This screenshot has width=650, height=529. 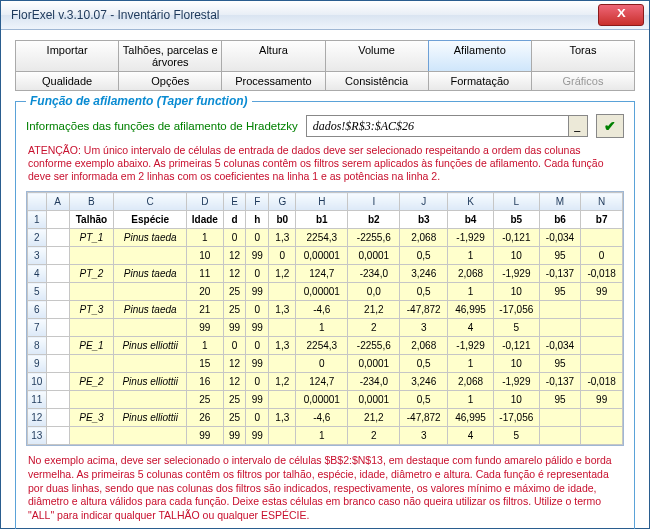 I want to click on cell-r7-c5: 99, so click(x=258, y=328).